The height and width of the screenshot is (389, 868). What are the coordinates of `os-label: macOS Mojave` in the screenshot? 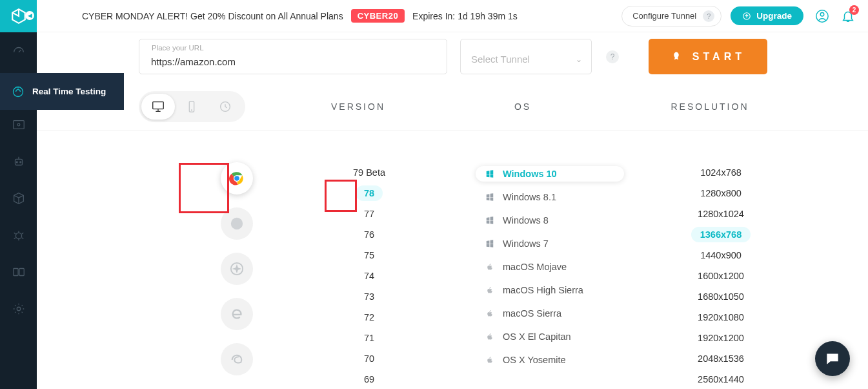 It's located at (534, 267).